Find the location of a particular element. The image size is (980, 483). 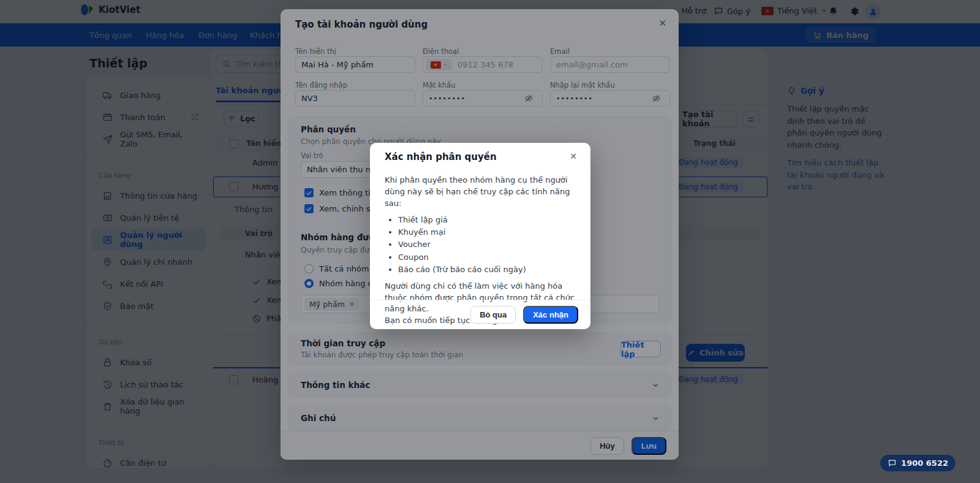

skip-button: Bỏ qua is located at coordinates (493, 315).